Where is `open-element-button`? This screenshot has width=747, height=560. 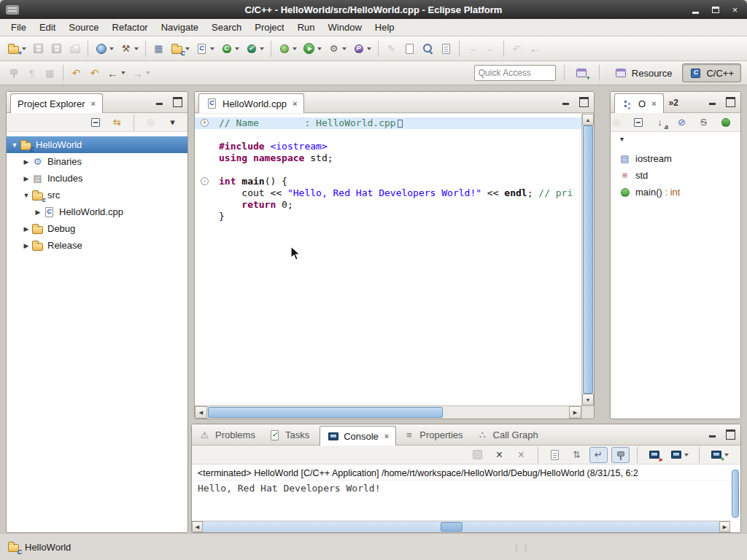
open-element-button is located at coordinates (410, 49).